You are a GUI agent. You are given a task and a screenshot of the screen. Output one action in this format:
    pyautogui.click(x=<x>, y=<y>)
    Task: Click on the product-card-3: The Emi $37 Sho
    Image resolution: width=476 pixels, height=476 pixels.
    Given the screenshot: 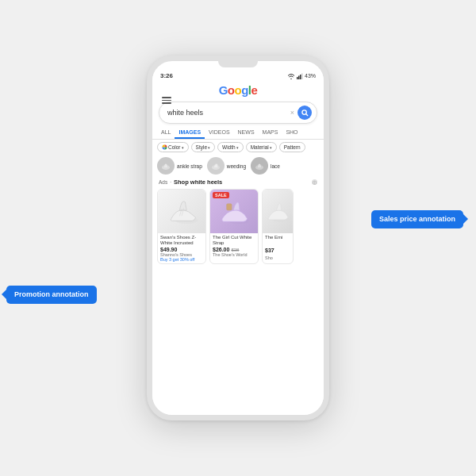 What is the action you would take?
    pyautogui.click(x=278, y=227)
    